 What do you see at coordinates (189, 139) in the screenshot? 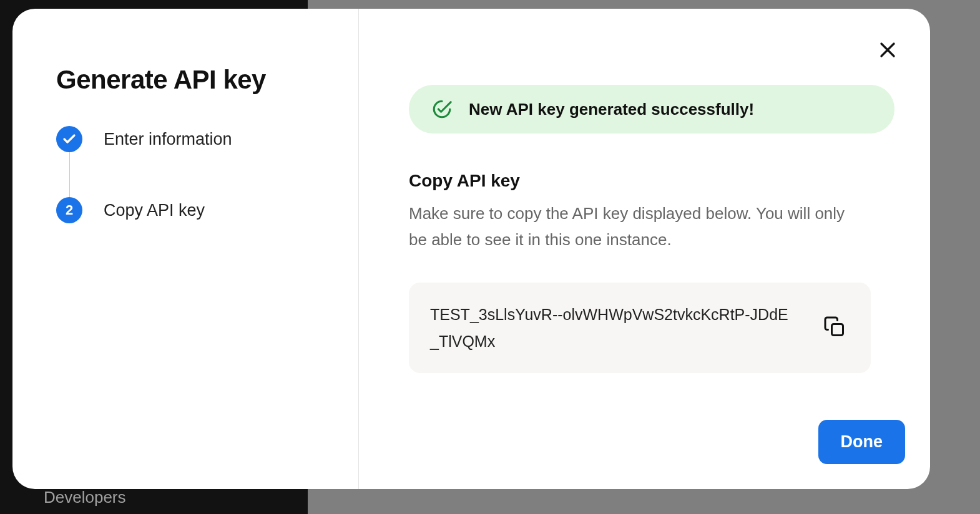
I see `step-enter-information: Enter information` at bounding box center [189, 139].